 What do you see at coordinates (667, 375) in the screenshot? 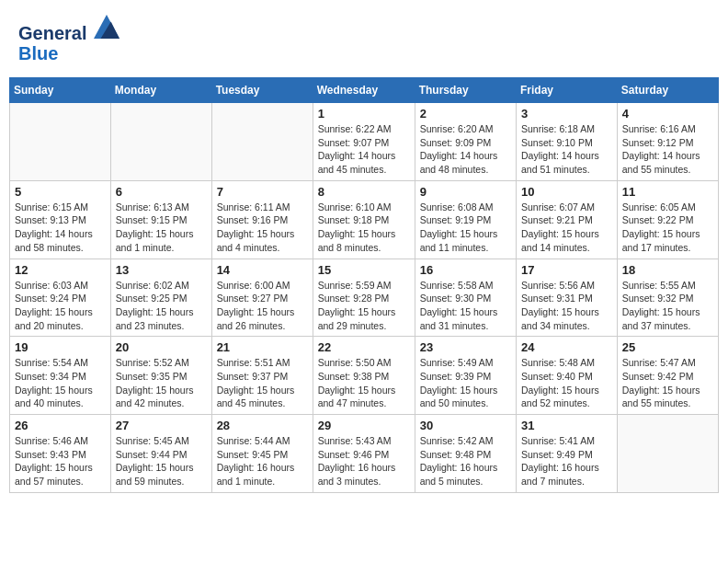
I see `calendar-day-cell: 25Sunrise: 5:47 AM Sunset: 9:42 PM Dayli…` at bounding box center [667, 375].